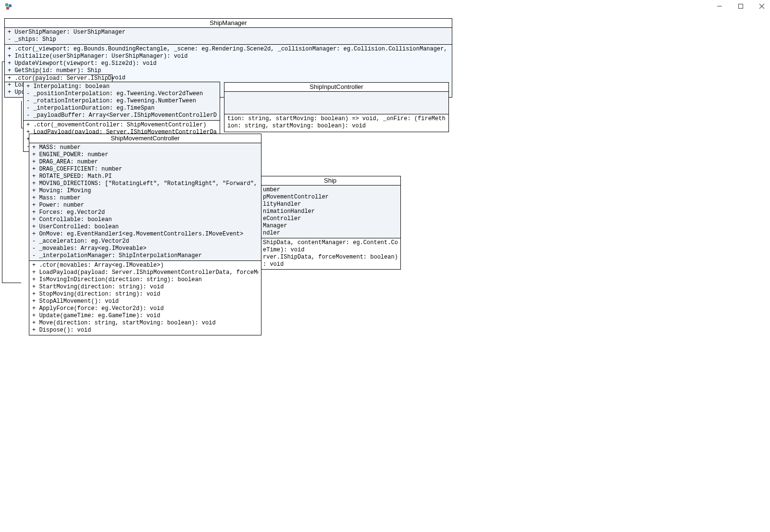  Describe the element at coordinates (145, 323) in the screenshot. I see `method: + Move(direction: string, startMoving: b…` at that location.